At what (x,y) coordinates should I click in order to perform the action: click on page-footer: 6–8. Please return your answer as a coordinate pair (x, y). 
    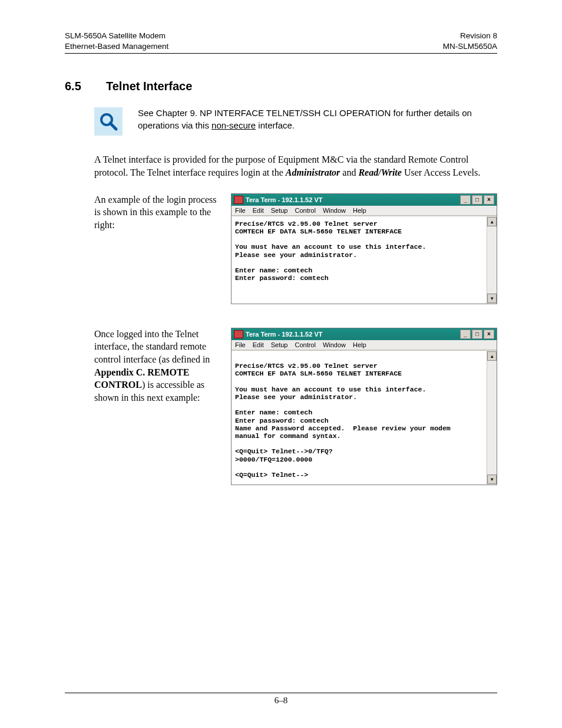
    Looking at the image, I should click on (281, 699).